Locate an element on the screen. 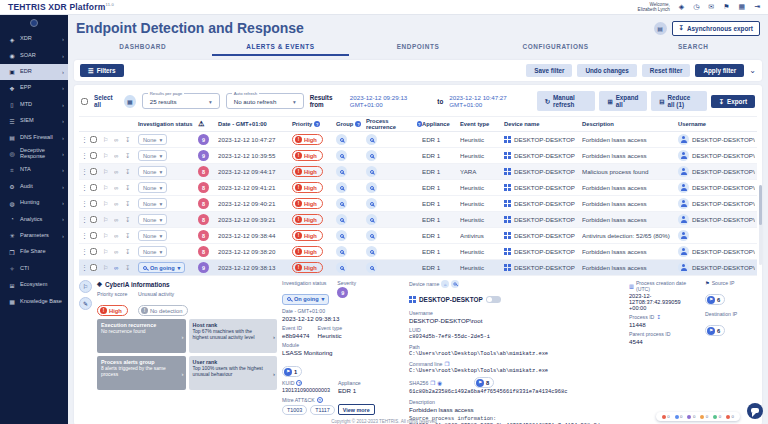 This screenshot has width=768, height=424. table-row: ⋮⚐∞↧None▾82023-12-12 09:38:44!HighEDR 1A… is located at coordinates (418, 236).